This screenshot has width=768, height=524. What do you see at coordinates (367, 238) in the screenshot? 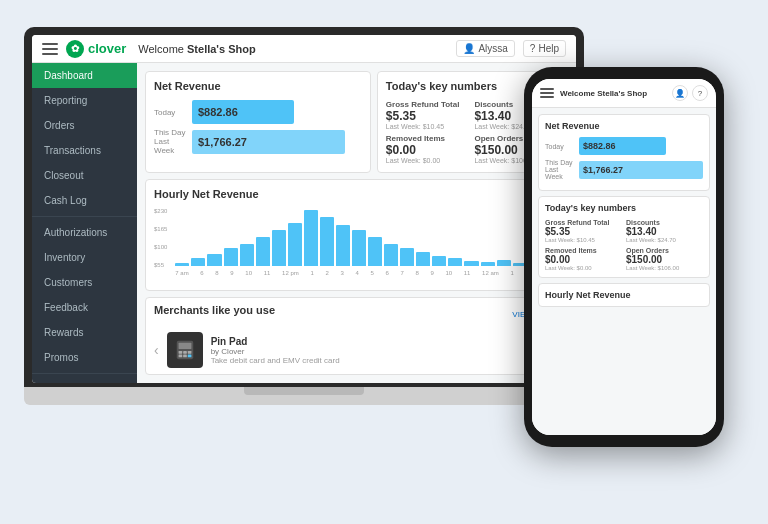
I see `chart-bars` at bounding box center [367, 238].